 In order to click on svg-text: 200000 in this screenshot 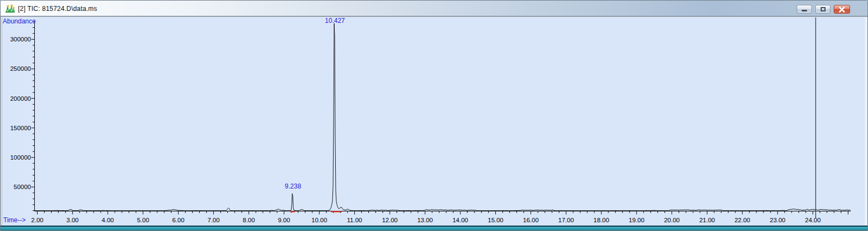, I will do `click(21, 99)`.